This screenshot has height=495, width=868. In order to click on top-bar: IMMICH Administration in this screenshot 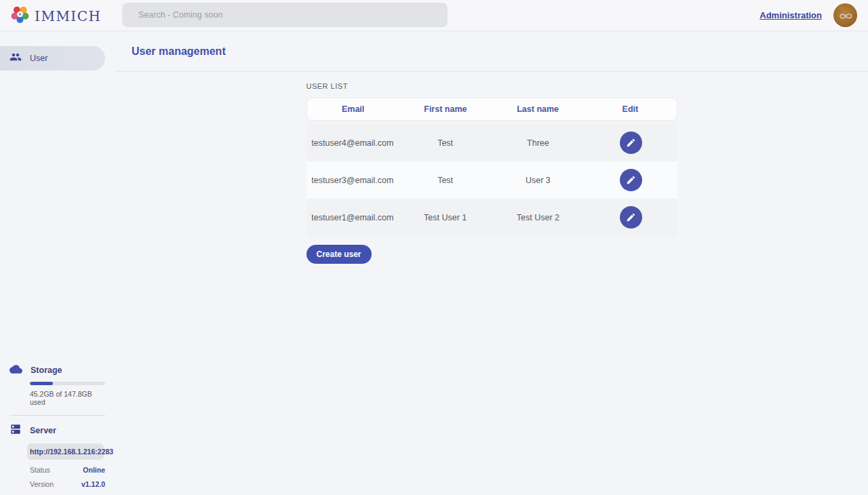, I will do `click(434, 16)`.